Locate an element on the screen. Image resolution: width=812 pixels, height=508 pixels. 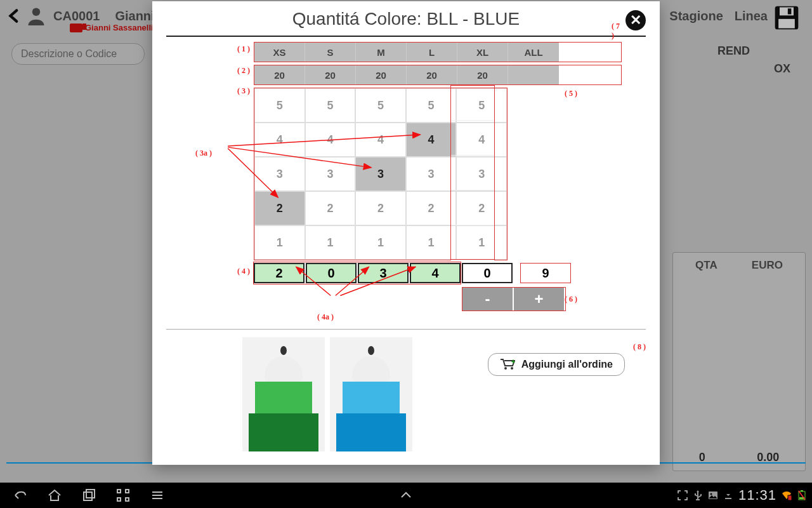
totals-row: 2 0 3 4 0 9 is located at coordinates (438, 273).